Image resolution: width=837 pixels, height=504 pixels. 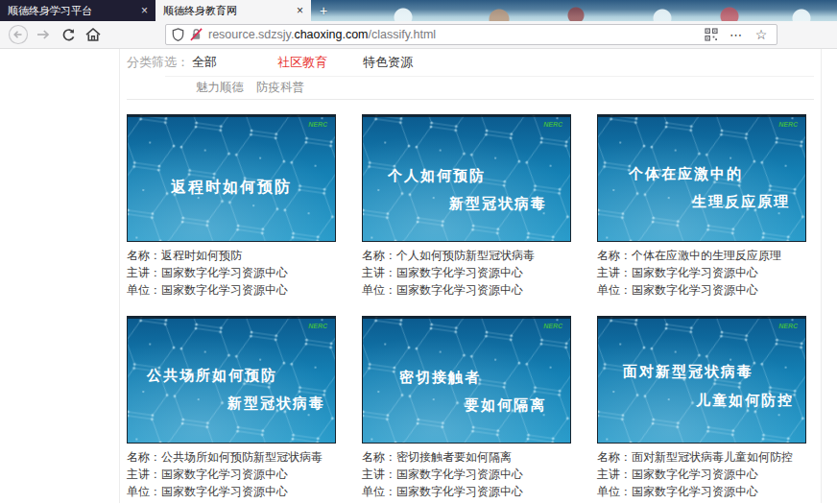 What do you see at coordinates (231, 273) in the screenshot?
I see `course-meta: 名称：返程时如何预防 主讲：国家数字化学习资源中心 单位：国家数字化学习资源中心` at bounding box center [231, 273].